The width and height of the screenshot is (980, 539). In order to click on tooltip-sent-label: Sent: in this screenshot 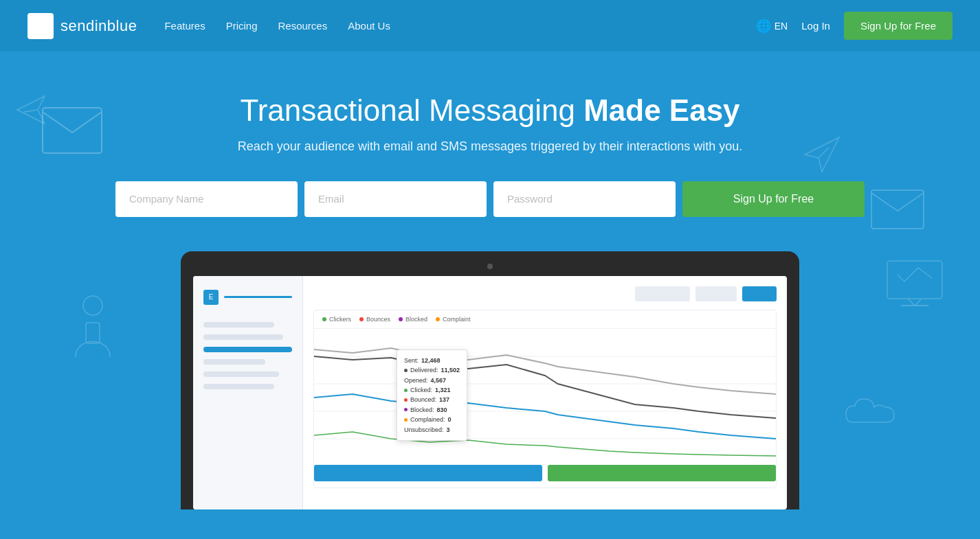, I will do `click(411, 360)`.